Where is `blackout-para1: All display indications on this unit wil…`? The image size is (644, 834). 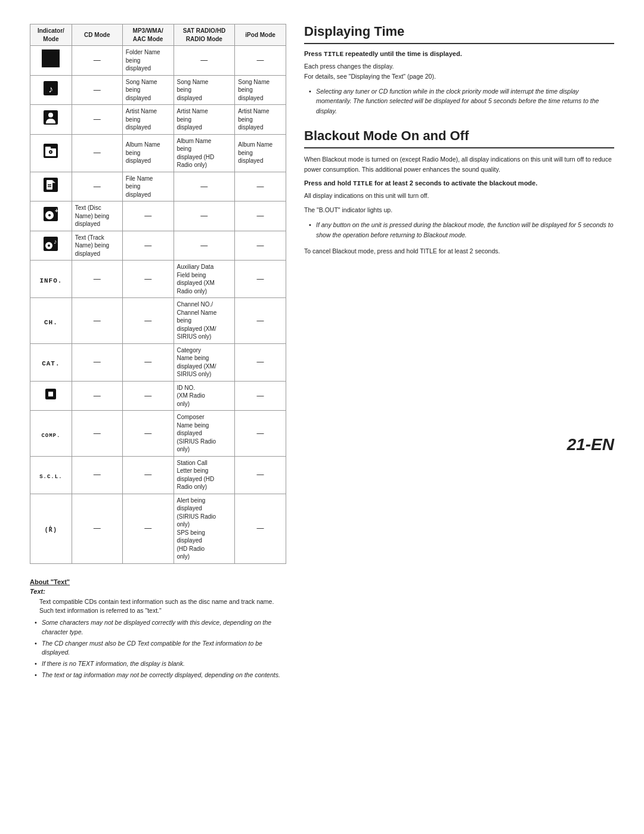
blackout-para1: All display indications on this unit wil… is located at coordinates (459, 196).